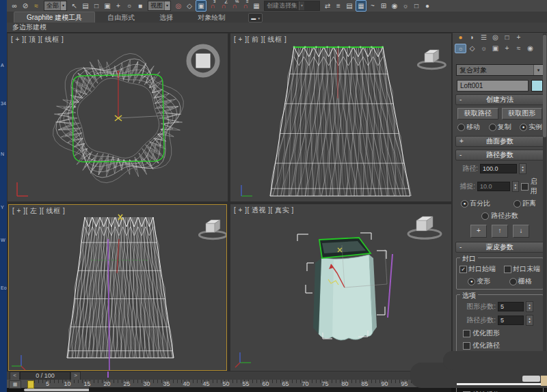 The image size is (547, 392). I want to click on cp-cat-systems: ◉, so click(531, 48).